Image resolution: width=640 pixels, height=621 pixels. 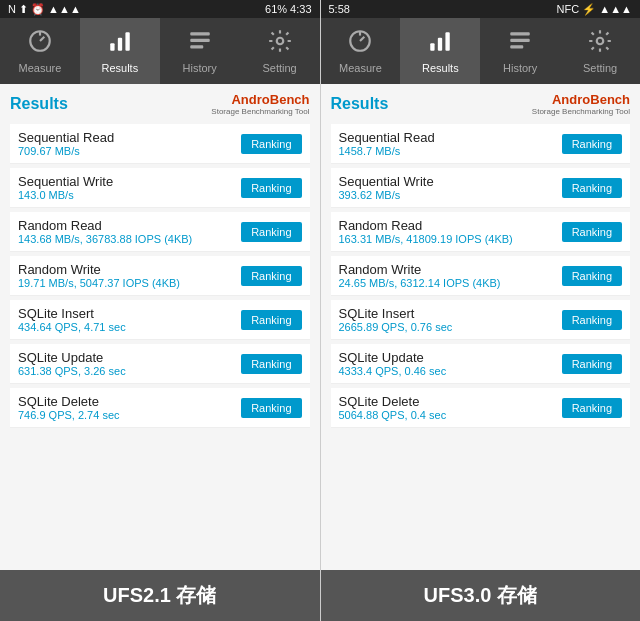 What do you see at coordinates (581, 112) in the screenshot?
I see `right-brand-sub: Storage Benchmarking Tool` at bounding box center [581, 112].